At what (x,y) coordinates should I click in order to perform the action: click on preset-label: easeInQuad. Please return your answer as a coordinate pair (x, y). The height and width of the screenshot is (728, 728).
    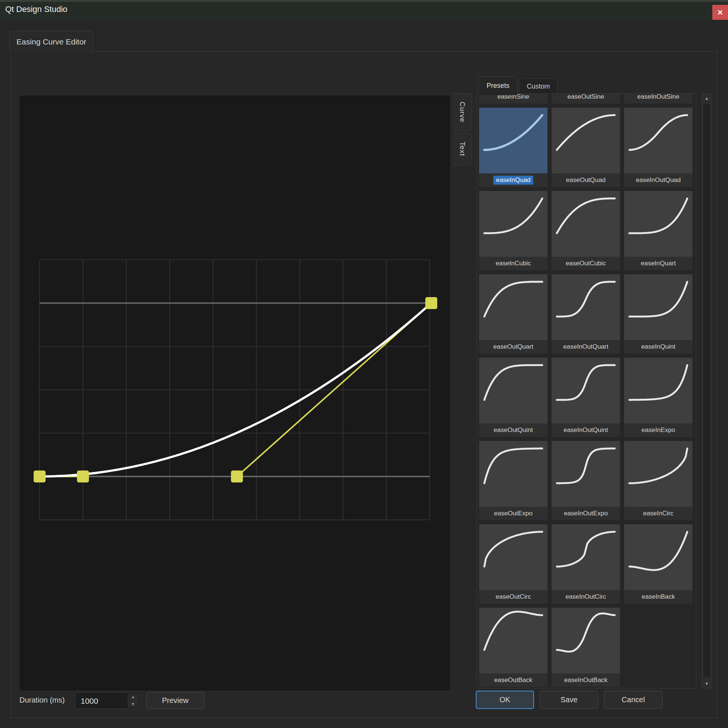
    Looking at the image, I should click on (513, 180).